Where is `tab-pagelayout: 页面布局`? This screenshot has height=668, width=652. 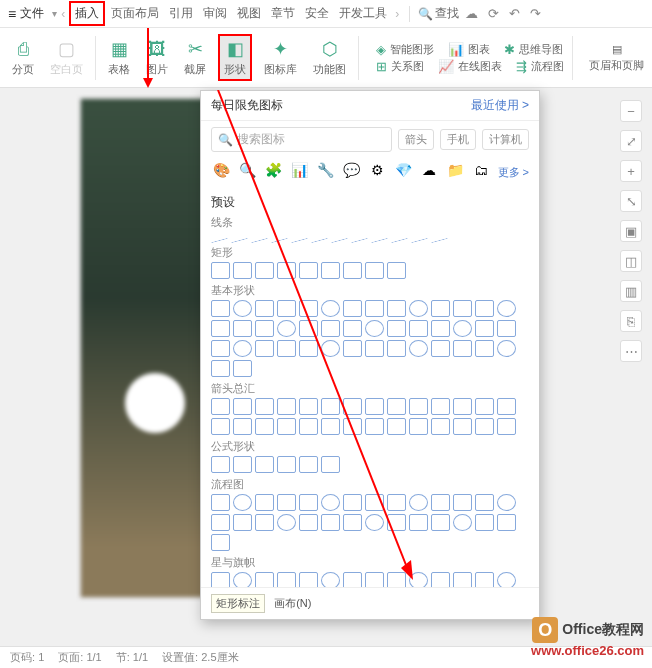
tab-pagelayout: 页面布局 is located at coordinates (135, 14).